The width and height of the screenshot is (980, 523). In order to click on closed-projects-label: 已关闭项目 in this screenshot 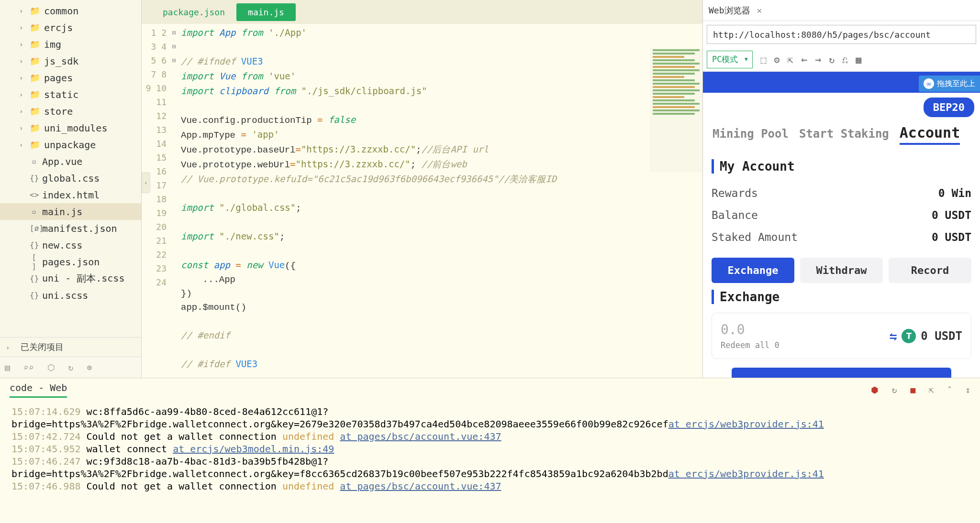, I will do `click(42, 347)`.